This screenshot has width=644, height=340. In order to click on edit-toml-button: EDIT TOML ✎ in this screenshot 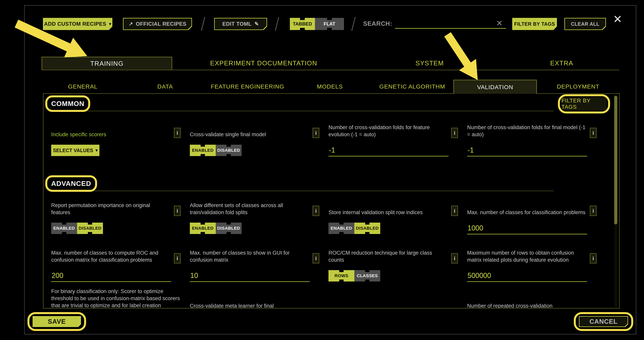, I will do `click(240, 24)`.